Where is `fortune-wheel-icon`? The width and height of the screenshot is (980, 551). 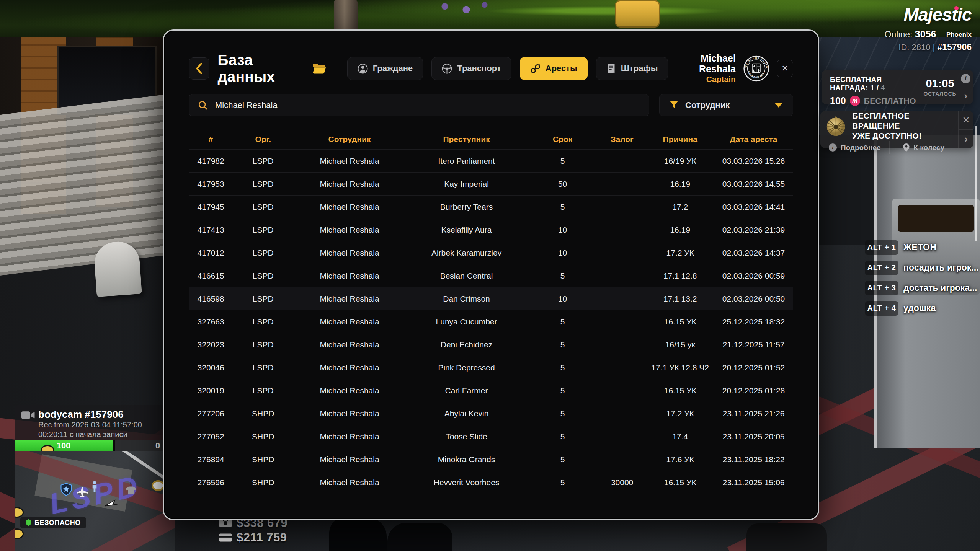
fortune-wheel-icon is located at coordinates (836, 126).